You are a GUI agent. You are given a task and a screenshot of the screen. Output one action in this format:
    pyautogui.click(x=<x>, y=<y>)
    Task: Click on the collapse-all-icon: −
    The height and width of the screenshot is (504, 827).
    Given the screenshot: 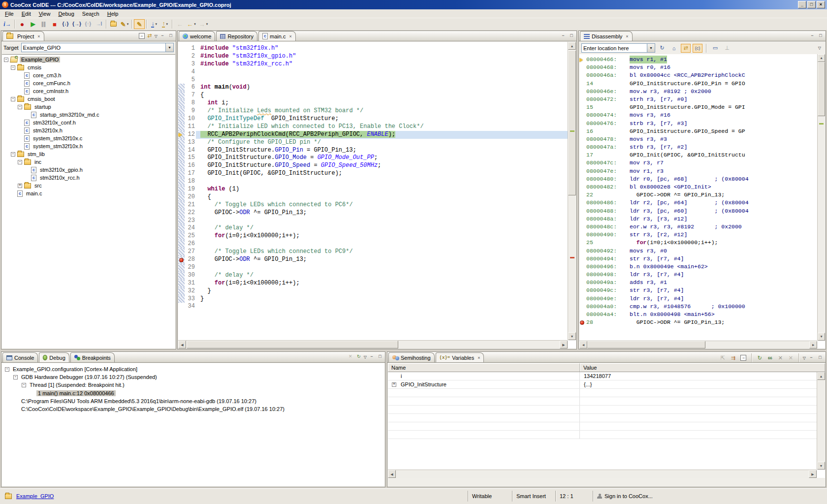 What is the action you would take?
    pyautogui.click(x=142, y=36)
    